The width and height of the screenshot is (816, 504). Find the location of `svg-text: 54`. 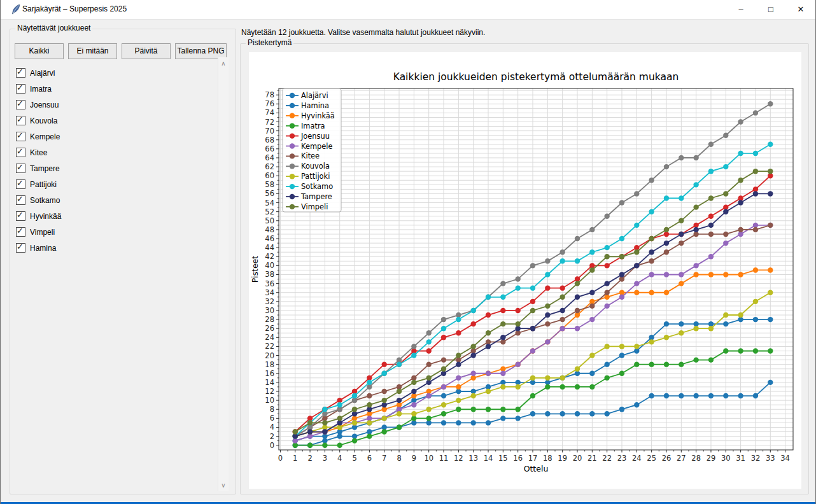

svg-text: 54 is located at coordinates (270, 203).